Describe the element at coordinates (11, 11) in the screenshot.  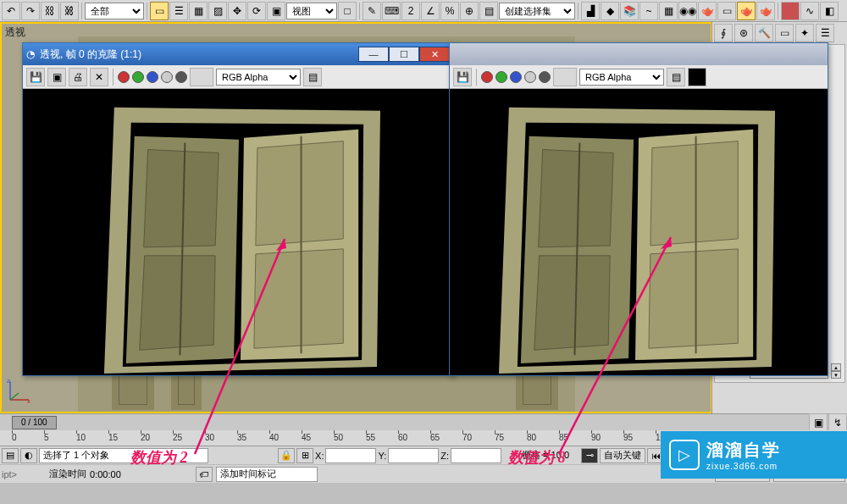
I see `undo-button: ↶` at that location.